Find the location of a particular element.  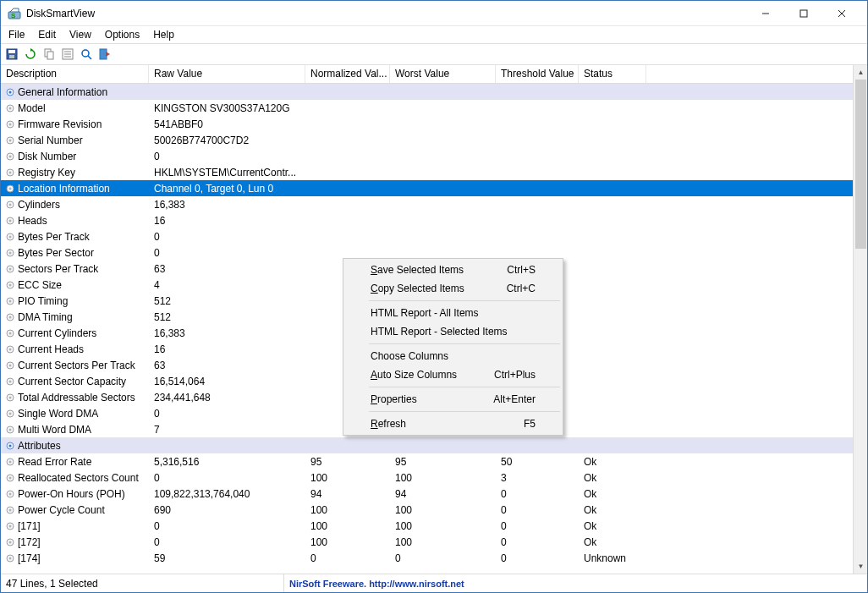

context-menu-item: Save Selected ItemsCtrl+S is located at coordinates (453, 270).